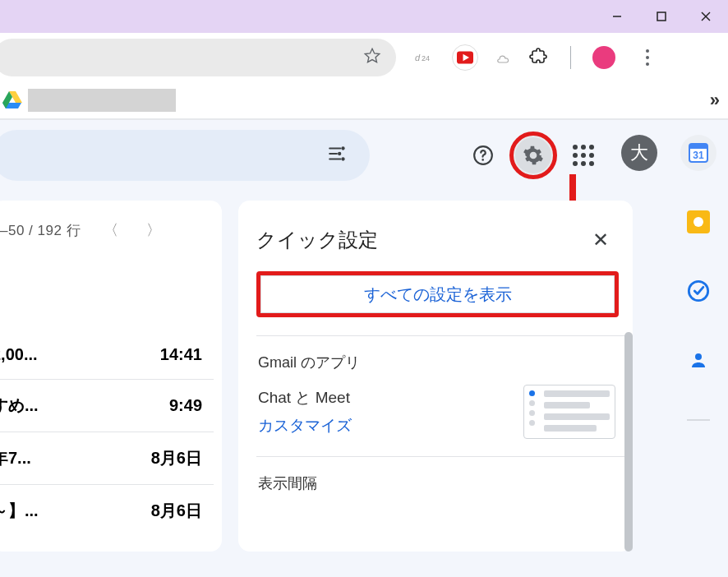 Image resolution: width=728 pixels, height=577 pixels. Describe the element at coordinates (583, 155) in the screenshot. I see `google-apps-button` at that location.